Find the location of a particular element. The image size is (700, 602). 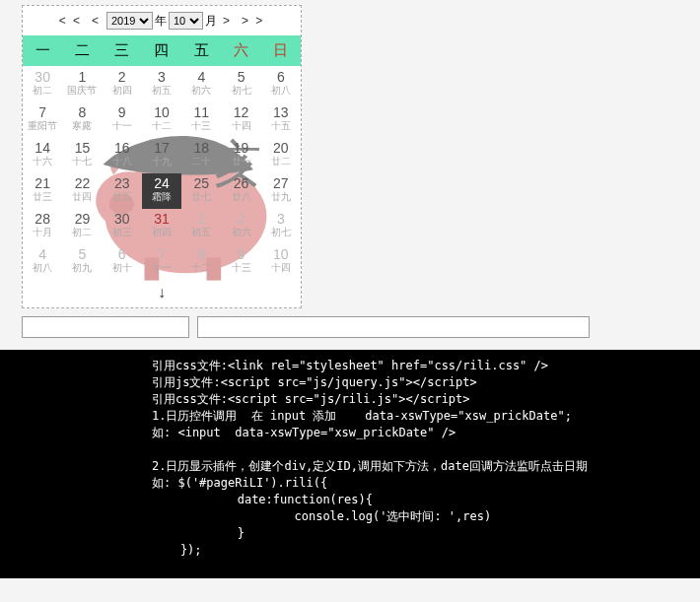

date-cell: 31初四 is located at coordinates (162, 227).